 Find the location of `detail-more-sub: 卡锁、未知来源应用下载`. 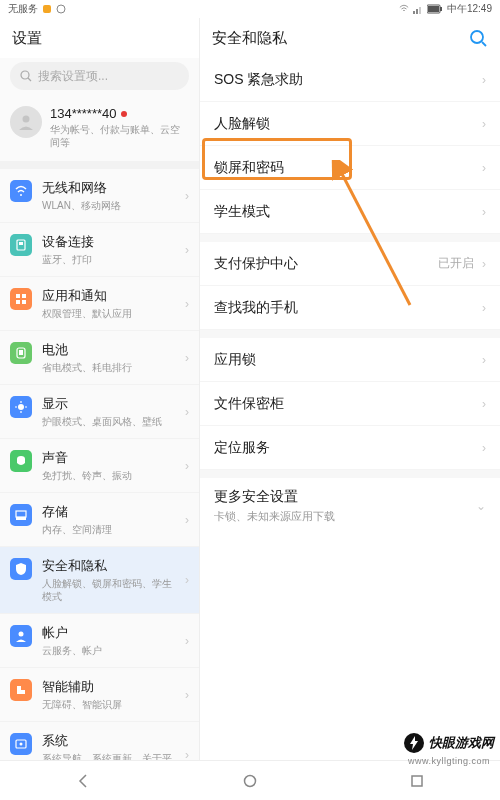

detail-more-sub: 卡锁、未知来源应用下载 is located at coordinates (274, 516).